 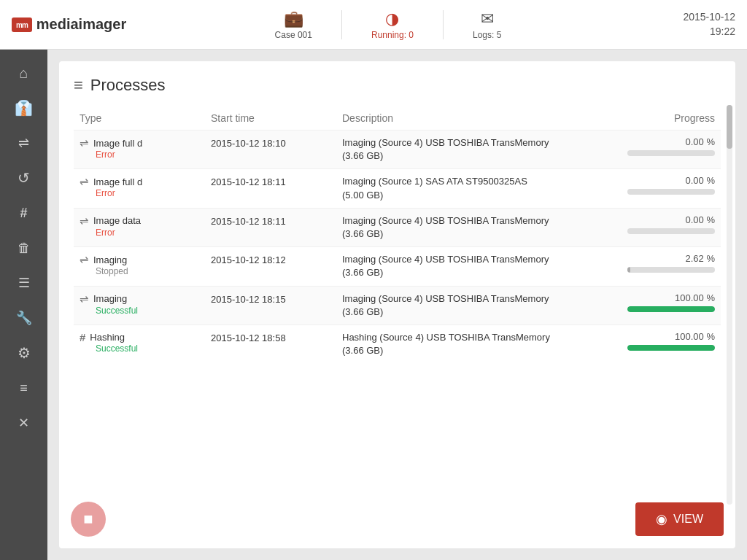 I want to click on table-header: Type Start time Description Progress, so click(x=397, y=118).